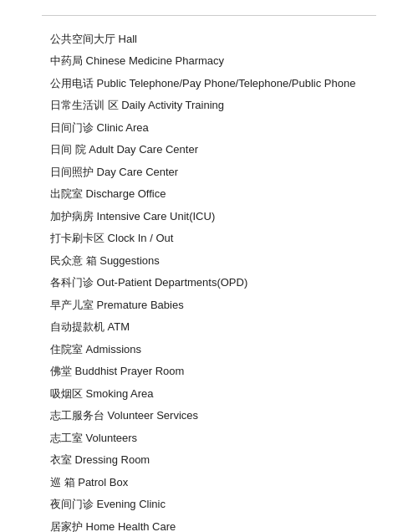 This screenshot has height=532, width=418. What do you see at coordinates (209, 84) in the screenshot?
I see `list-item: 公用电话 Public Telephone/Pay Phone/Telephon…` at bounding box center [209, 84].